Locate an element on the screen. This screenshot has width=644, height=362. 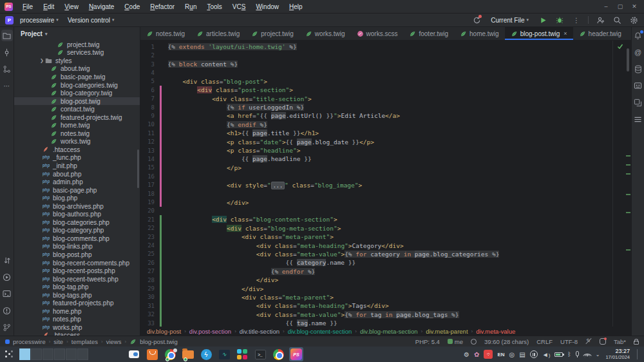
notifications-status-icon is located at coordinates (603, 341).